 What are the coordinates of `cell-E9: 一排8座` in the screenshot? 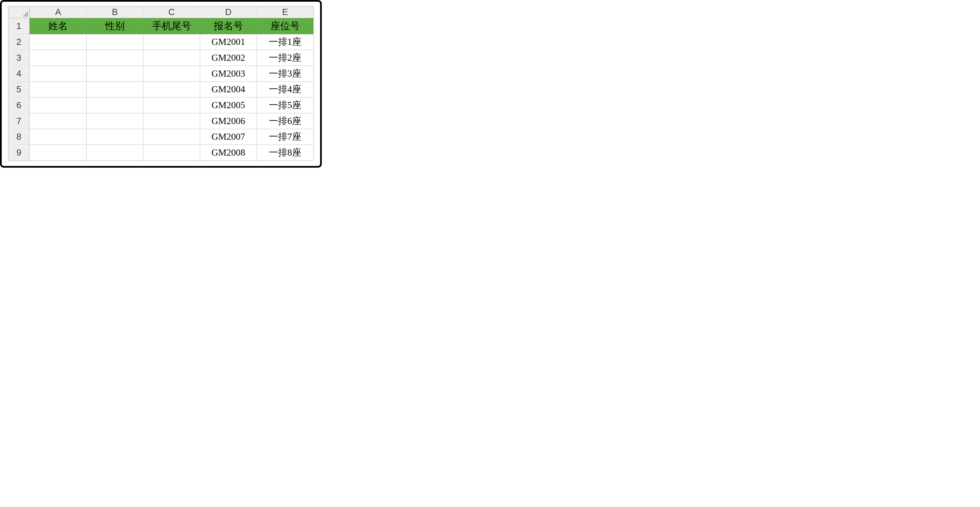 It's located at (285, 153).